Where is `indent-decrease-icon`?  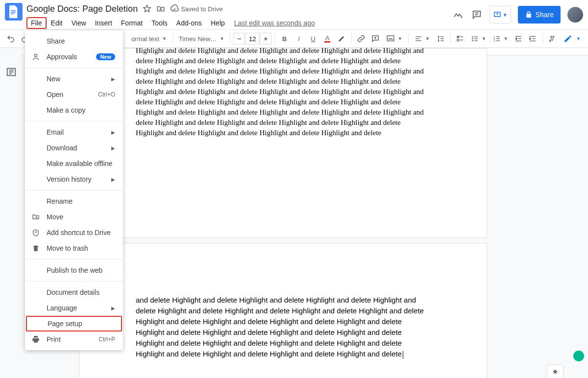 indent-decrease-icon is located at coordinates (518, 39).